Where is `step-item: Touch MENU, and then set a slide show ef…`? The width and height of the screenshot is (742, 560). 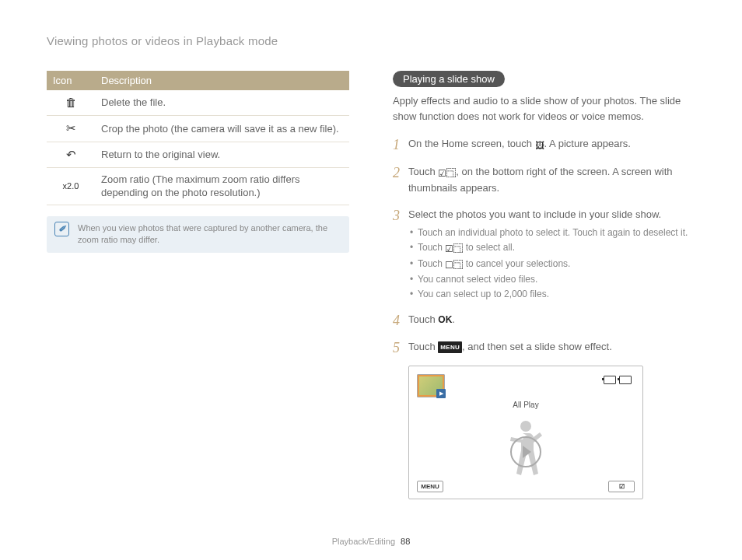
step-item: Touch MENU, and then set a slide show ef… is located at coordinates (544, 347).